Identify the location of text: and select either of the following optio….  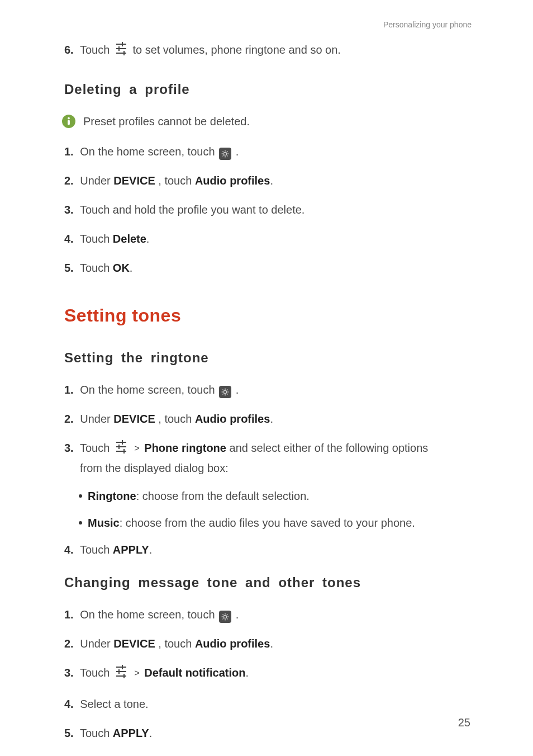
(329, 448).